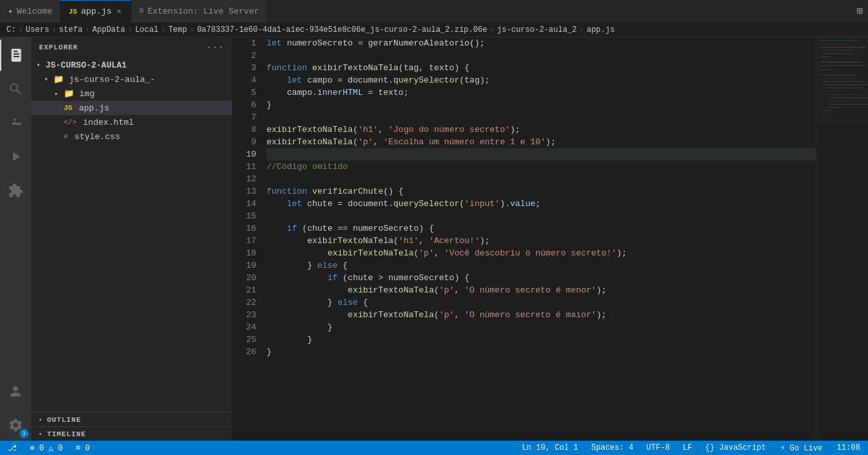 The image size is (868, 455). I want to click on status-right: Ln 10, Col 1 Spaces: 4 UTF-8 LF {} JavaS…, so click(691, 448).